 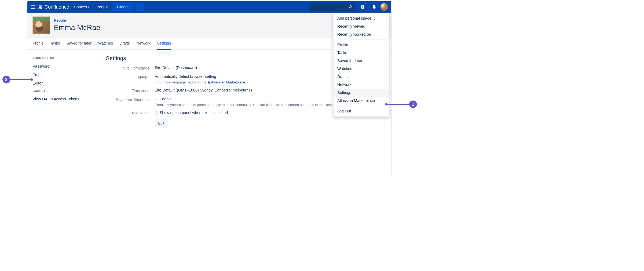 What do you see at coordinates (6, 79) in the screenshot?
I see `callout-badge-2: 2` at bounding box center [6, 79].